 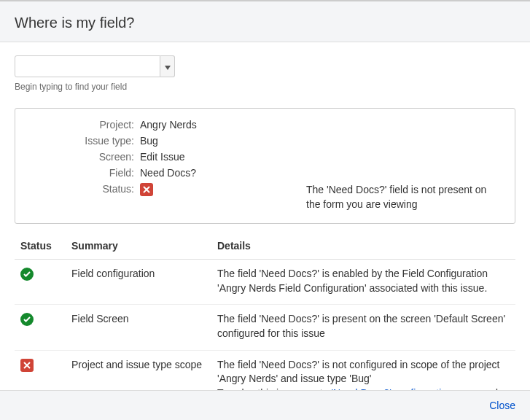 What do you see at coordinates (149, 141) in the screenshot?
I see `issue-type-value: Bug` at bounding box center [149, 141].